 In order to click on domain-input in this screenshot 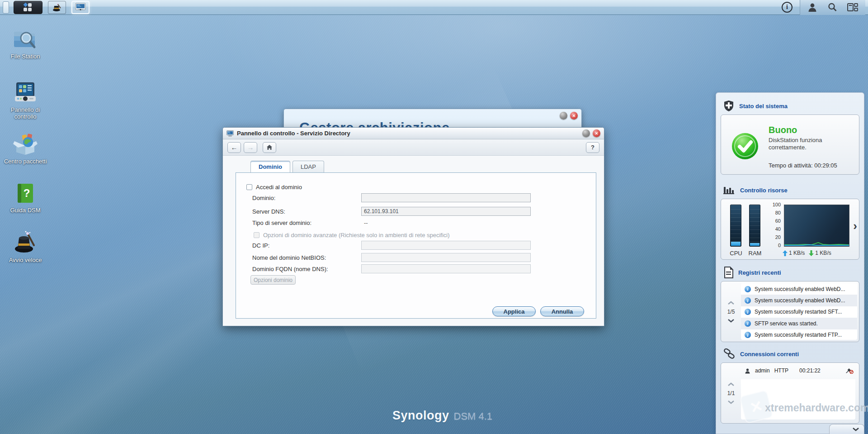, I will do `click(446, 198)`.